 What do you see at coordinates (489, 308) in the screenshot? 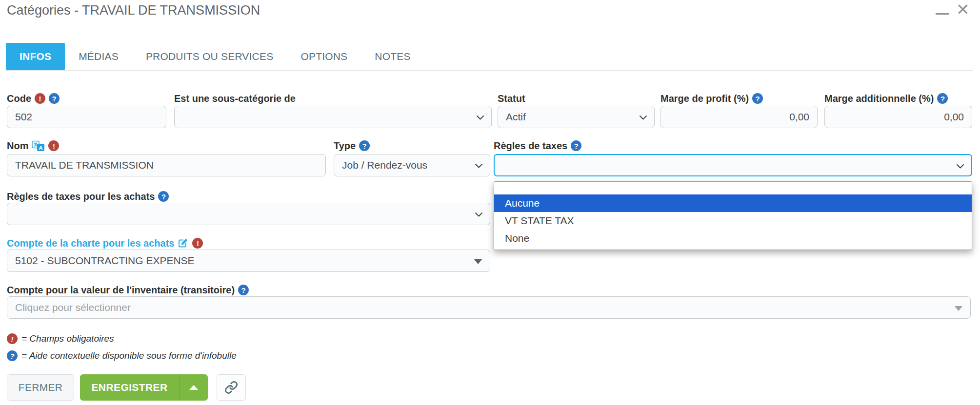
I see `inventory-account-select: Cliquez pour sélectionner` at bounding box center [489, 308].